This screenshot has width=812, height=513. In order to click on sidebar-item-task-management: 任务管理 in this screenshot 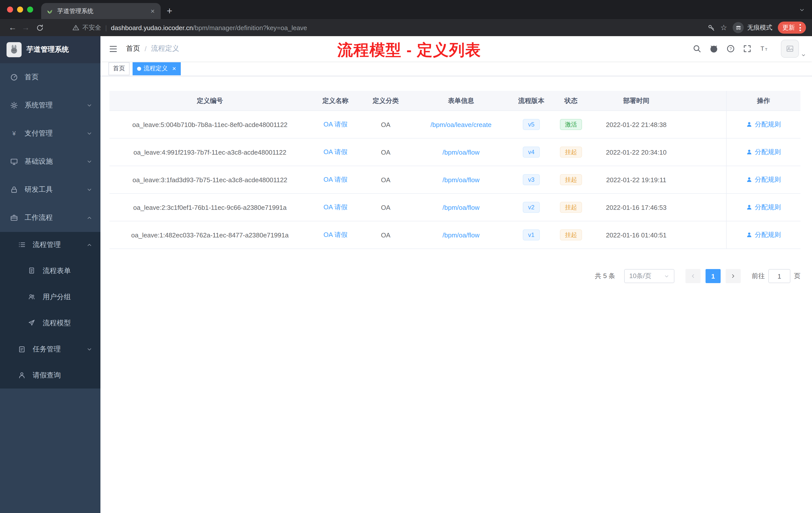, I will do `click(50, 349)`.